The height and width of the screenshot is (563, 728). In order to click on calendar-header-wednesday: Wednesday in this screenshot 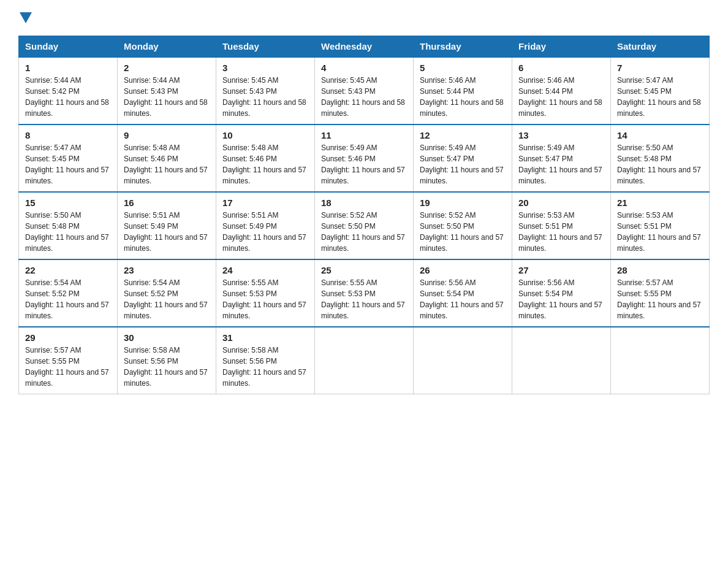, I will do `click(364, 47)`.